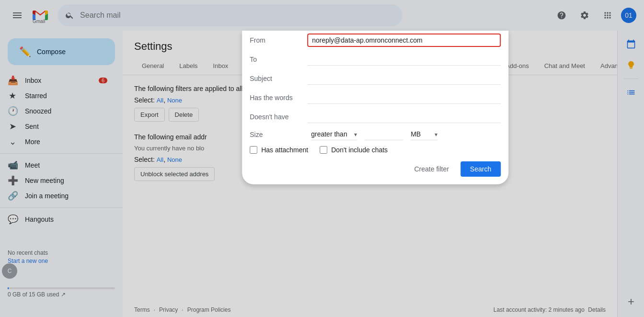 Image resolution: width=644 pixels, height=317 pixels. I want to click on new-meeting-icon: ➕, so click(12, 181).